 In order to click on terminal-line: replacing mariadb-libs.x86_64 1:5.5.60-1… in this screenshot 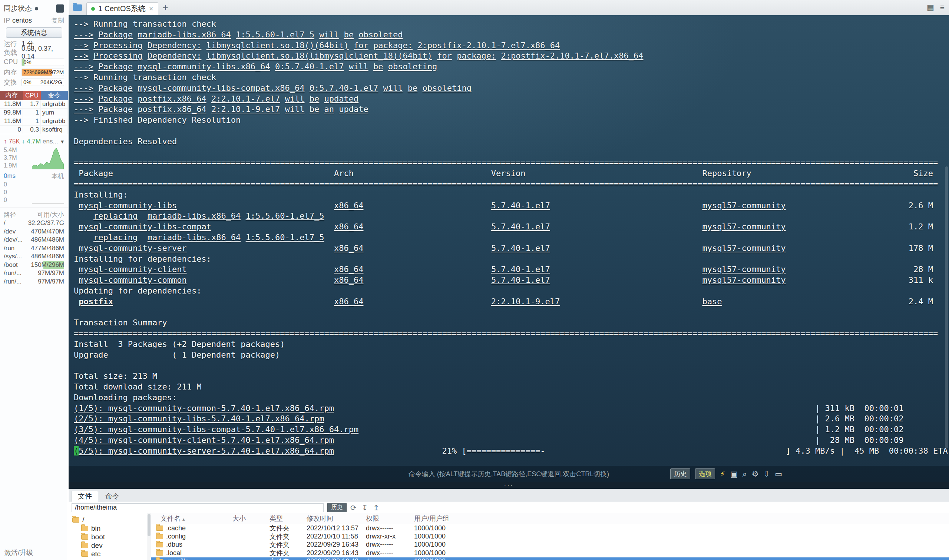, I will do `click(512, 238)`.